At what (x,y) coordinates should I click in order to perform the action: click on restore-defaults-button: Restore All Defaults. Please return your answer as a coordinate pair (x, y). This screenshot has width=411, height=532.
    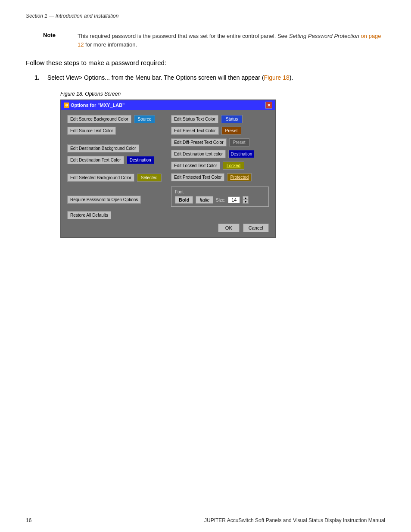
    Looking at the image, I should click on (89, 215).